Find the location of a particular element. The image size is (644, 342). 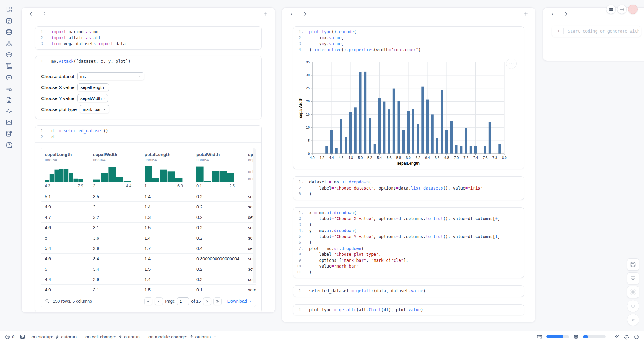

table-cell: 5.4 is located at coordinates (65, 248).